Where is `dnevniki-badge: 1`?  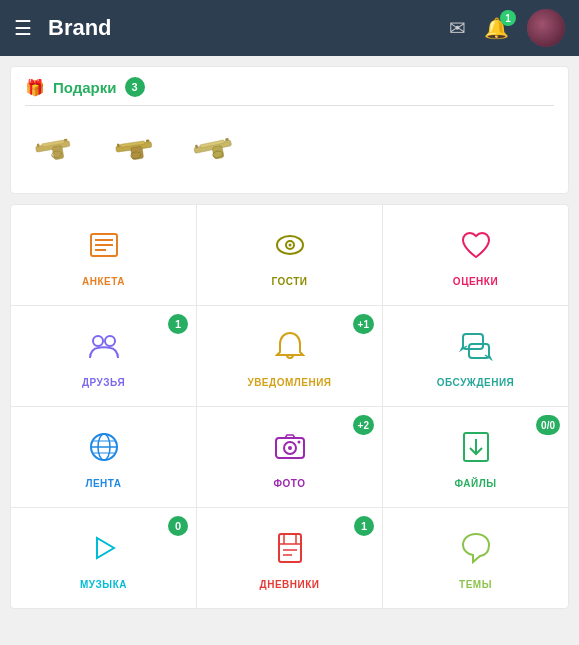
dnevniki-badge: 1 is located at coordinates (364, 526).